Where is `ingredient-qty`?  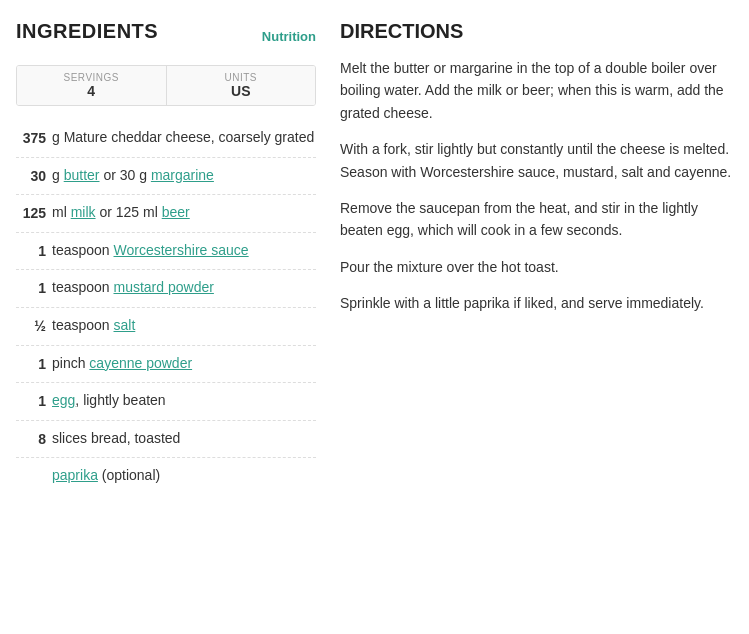
ingredient-qty is located at coordinates (34, 466).